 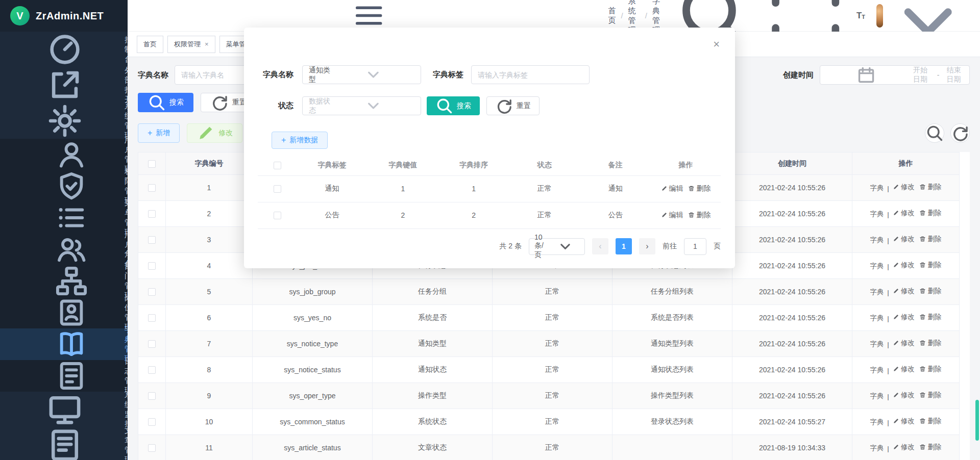 What do you see at coordinates (960, 133) in the screenshot?
I see `table-refresh-button` at bounding box center [960, 133].